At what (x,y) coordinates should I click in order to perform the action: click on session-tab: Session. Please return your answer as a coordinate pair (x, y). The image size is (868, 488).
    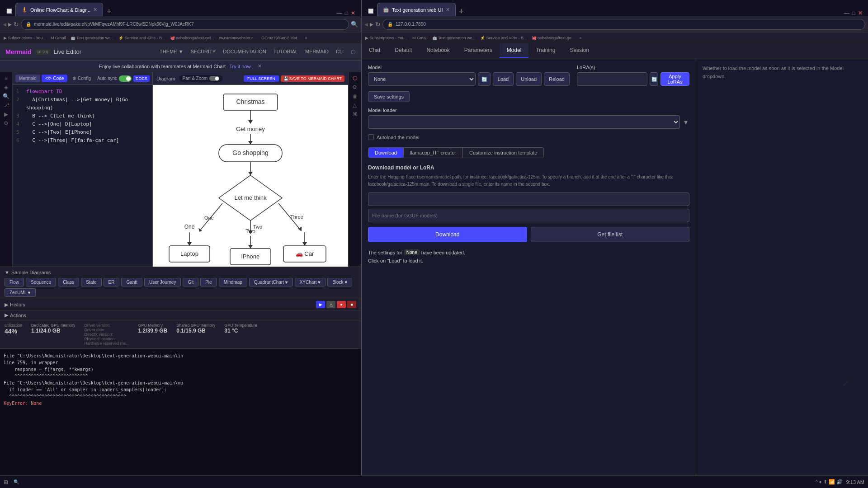
    Looking at the image, I should click on (580, 51).